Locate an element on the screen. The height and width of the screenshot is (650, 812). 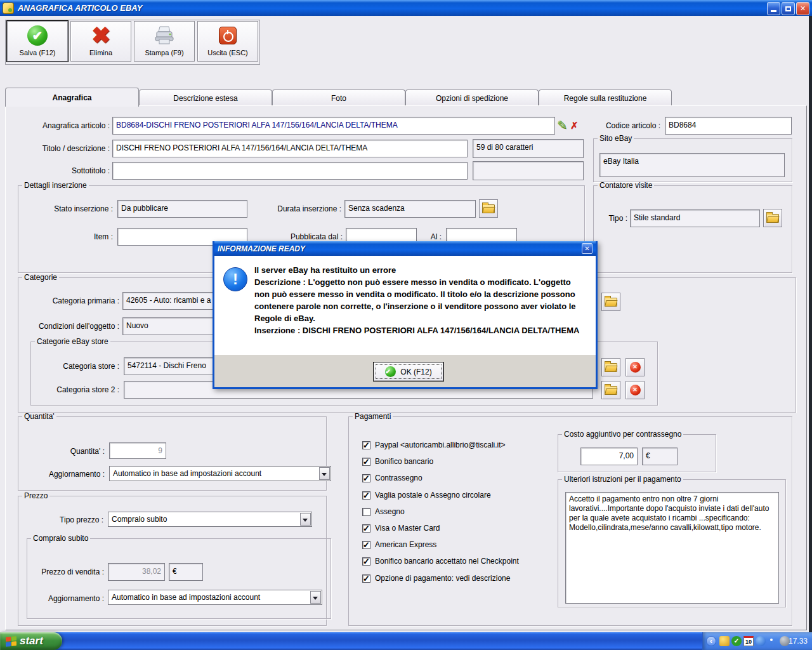
stato-inserzione-label: Stato inserzione : is located at coordinates (75, 209).